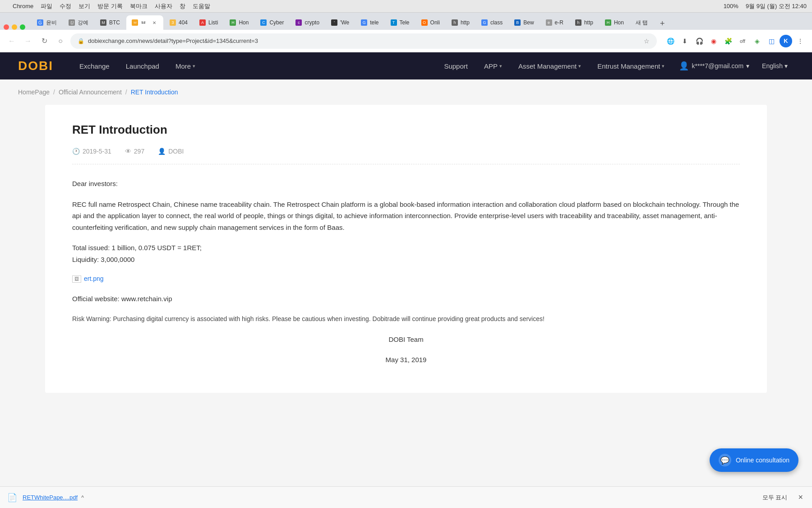 The width and height of the screenshot is (812, 508). I want to click on reload-button: ↻, so click(44, 41).